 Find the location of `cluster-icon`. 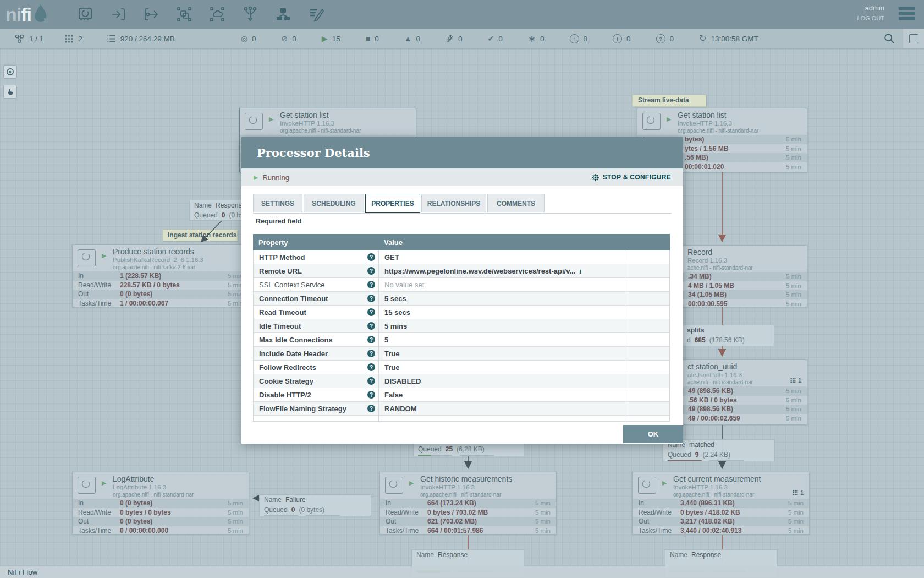

cluster-icon is located at coordinates (20, 39).